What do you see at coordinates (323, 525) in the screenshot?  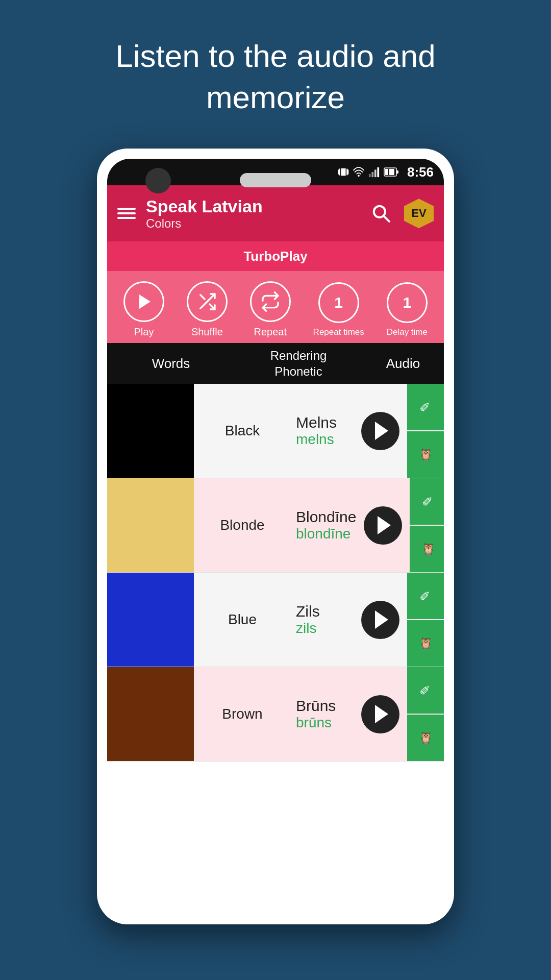 I see `translation-blonde: Blondīne blondīne` at bounding box center [323, 525].